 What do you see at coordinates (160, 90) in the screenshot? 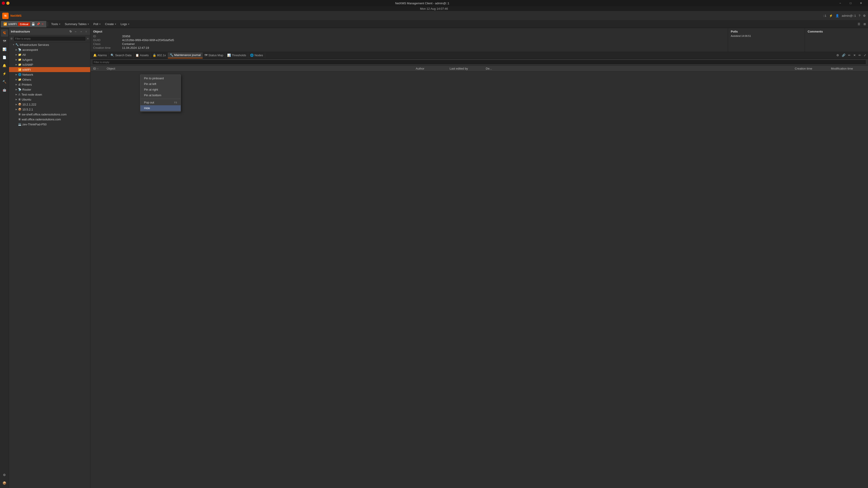
I see `ctx-pin-right: Pin at right` at bounding box center [160, 90].